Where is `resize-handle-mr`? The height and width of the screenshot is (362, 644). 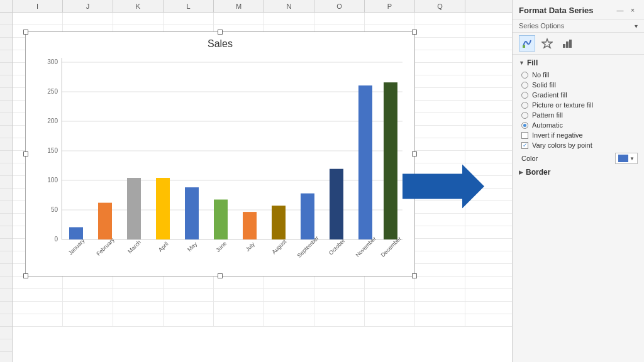 resize-handle-mr is located at coordinates (414, 154).